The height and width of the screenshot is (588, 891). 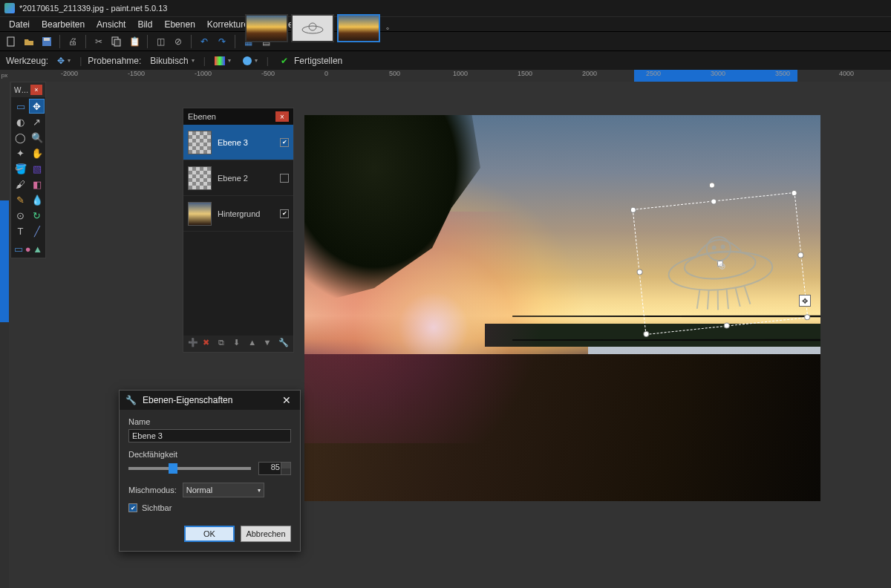 I want to click on tool-brush: 🖌, so click(x=21, y=184).